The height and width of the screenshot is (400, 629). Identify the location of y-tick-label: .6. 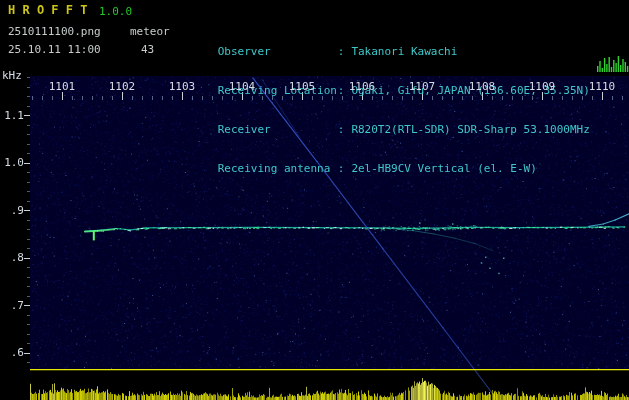
(12, 352).